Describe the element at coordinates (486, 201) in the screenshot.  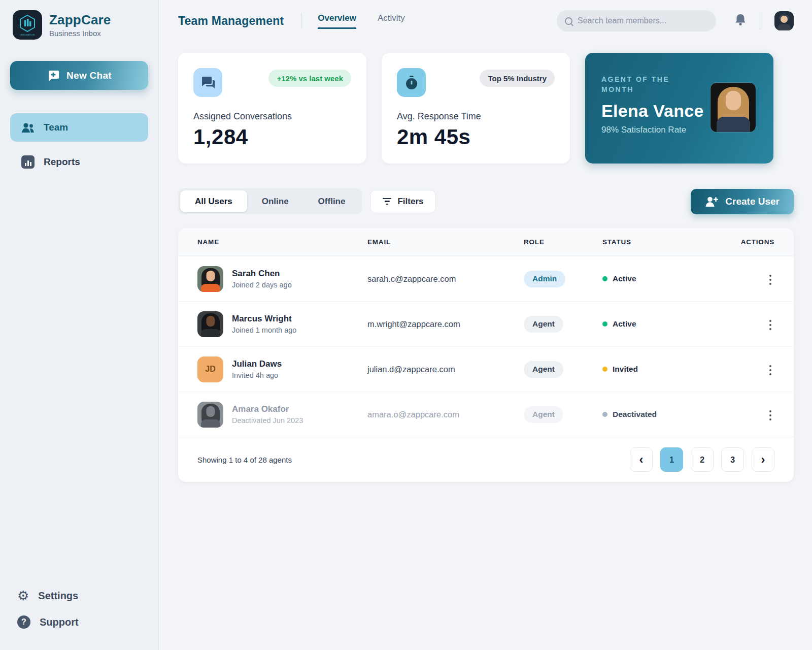
I see `filter-row: All Users Online Offline Filters Create …` at that location.